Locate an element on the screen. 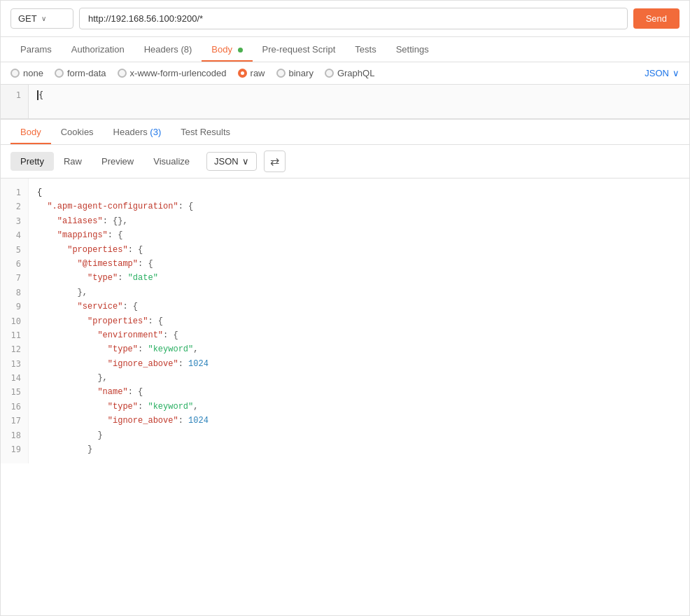 The image size is (690, 616). wrap-text-icon: ⇄ is located at coordinates (274, 161).